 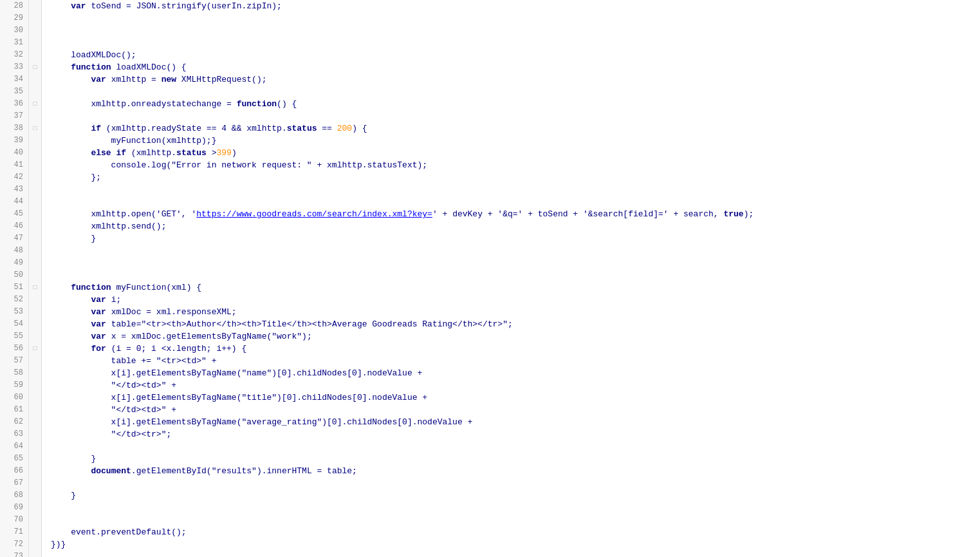 What do you see at coordinates (490, 6) in the screenshot?
I see `code-line: 28 var toSend = JSON.stringify(userIn.zi…` at bounding box center [490, 6].